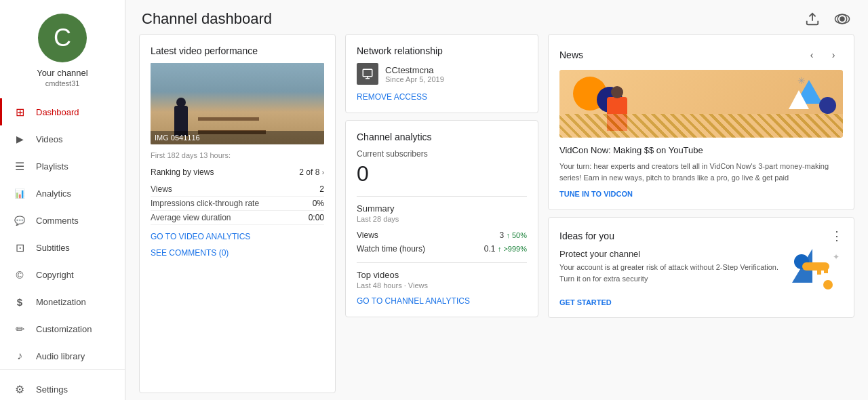 The height and width of the screenshot is (400, 868). I want to click on audio-icon, so click(20, 356).